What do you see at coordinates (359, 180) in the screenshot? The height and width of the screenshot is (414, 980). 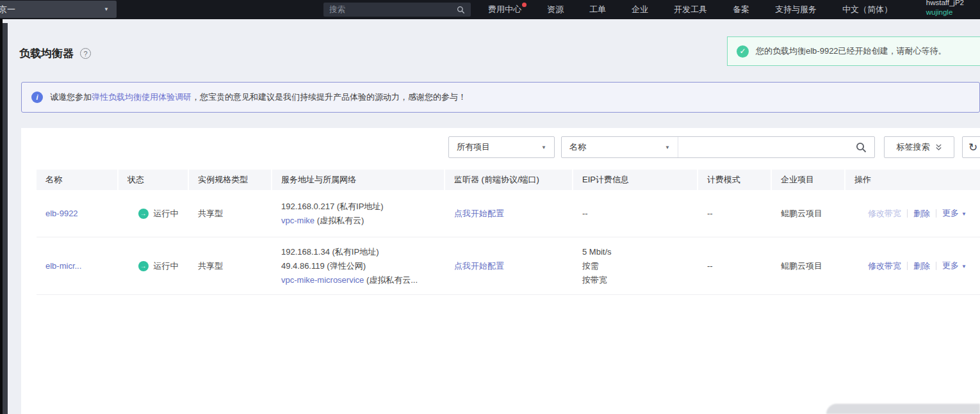 I see `col-header-address: 服务地址与所属网络` at bounding box center [359, 180].